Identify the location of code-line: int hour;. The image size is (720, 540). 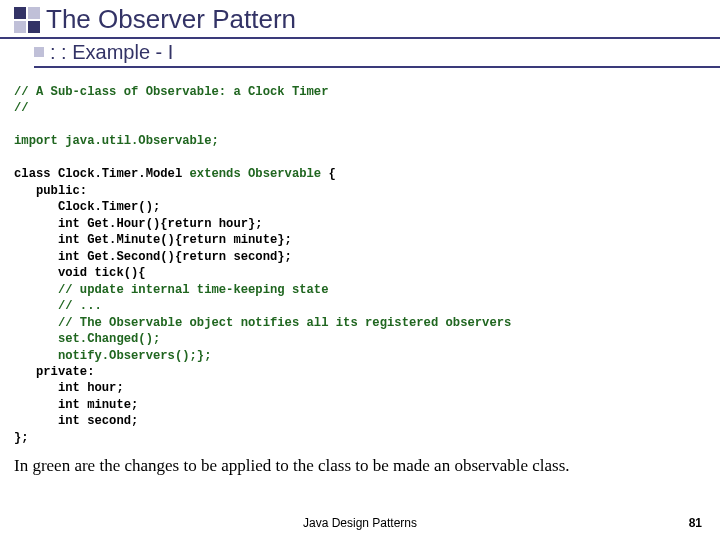
(69, 388).